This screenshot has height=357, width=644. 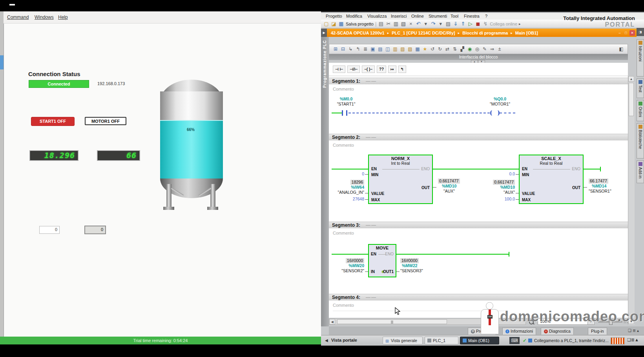 I want to click on save-project-icon: ▦, so click(x=341, y=24).